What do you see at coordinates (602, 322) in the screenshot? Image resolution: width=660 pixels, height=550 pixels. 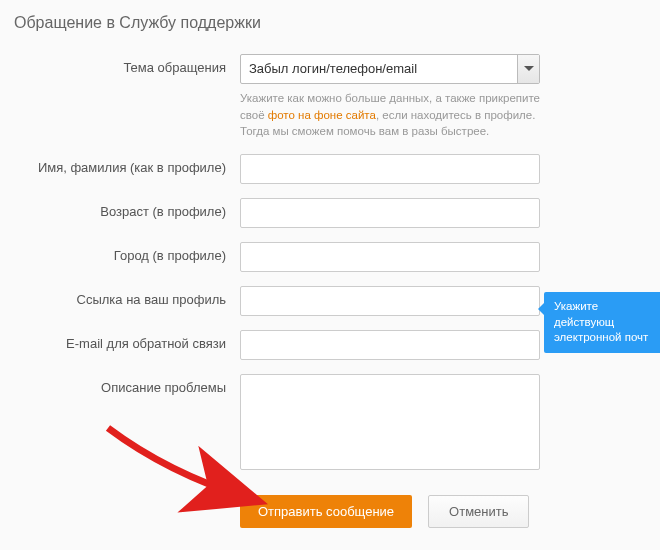 I see `email-tooltip: Укажите действующ электронной почт` at bounding box center [602, 322].